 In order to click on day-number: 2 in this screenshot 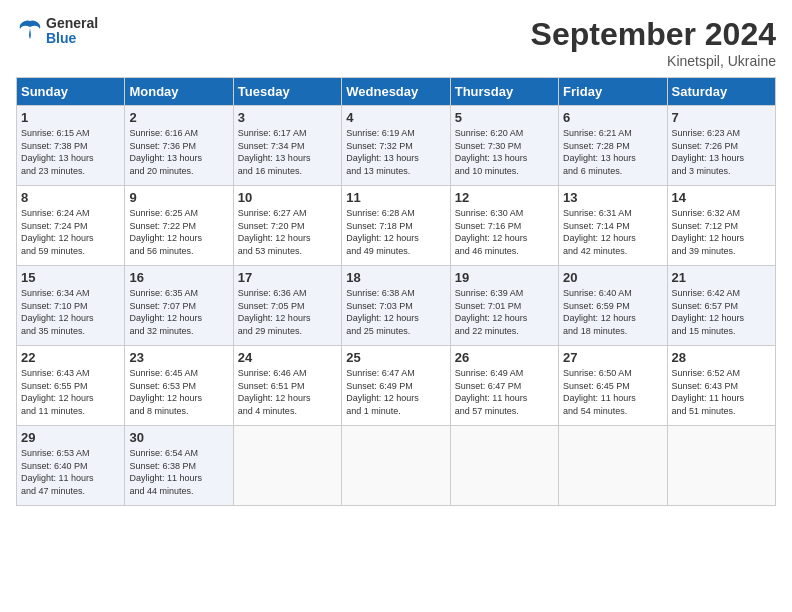, I will do `click(178, 118)`.